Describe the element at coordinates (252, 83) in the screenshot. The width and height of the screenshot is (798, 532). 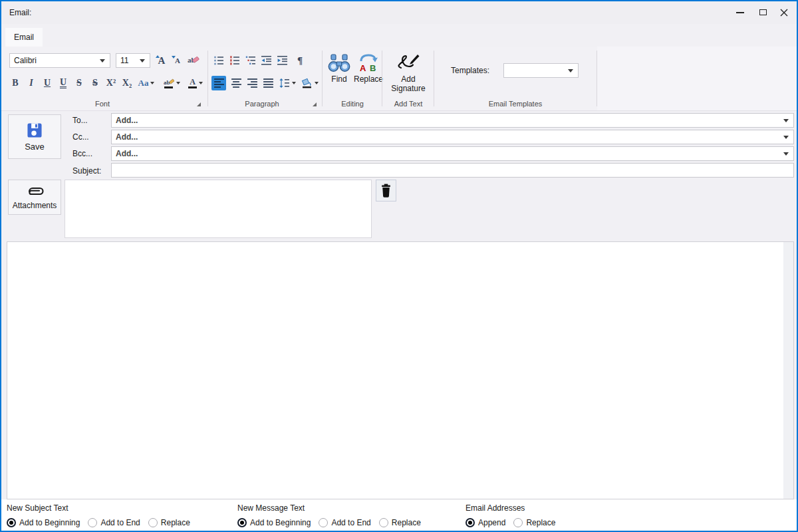
I see `align-right-button` at that location.